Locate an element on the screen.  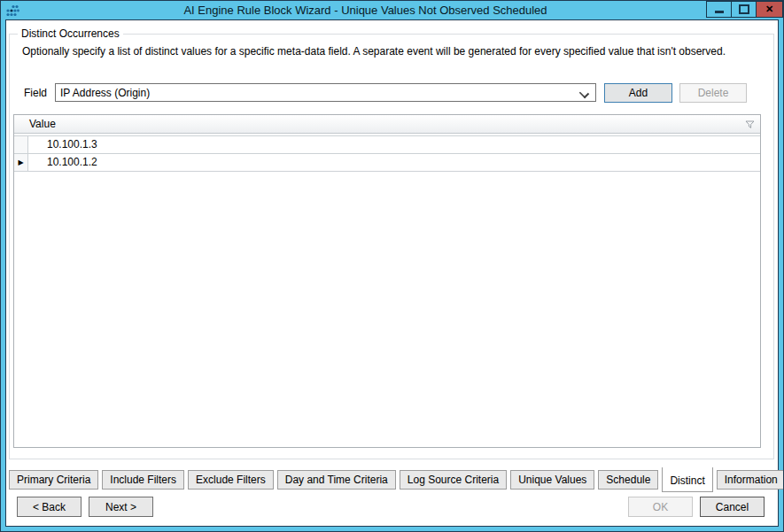
close-icon: ✕ is located at coordinates (769, 9).